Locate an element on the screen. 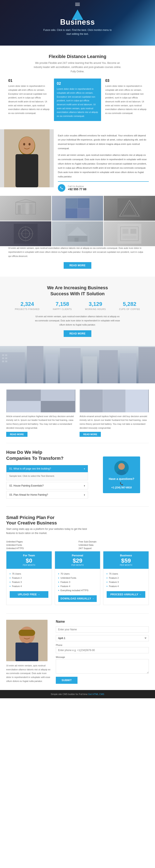  personal-feat-4: Feature 4 is located at coordinates (77, 586).